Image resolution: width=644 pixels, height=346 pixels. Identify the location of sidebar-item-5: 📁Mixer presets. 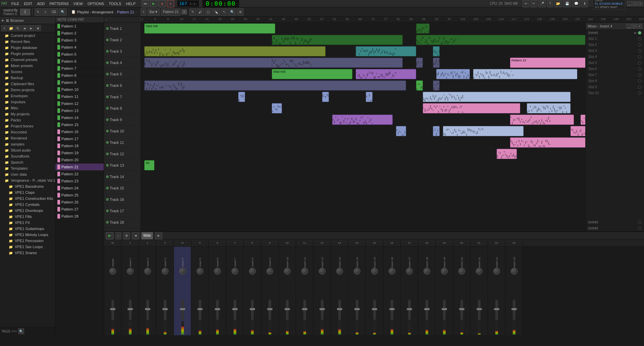
(28, 66).